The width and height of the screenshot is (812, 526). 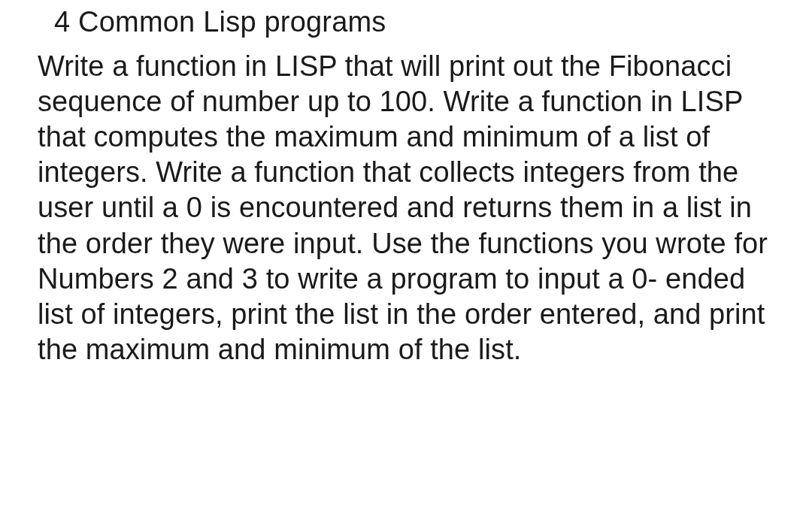 What do you see at coordinates (414, 23) in the screenshot?
I see `document-title: 4 Common Lisp programs` at bounding box center [414, 23].